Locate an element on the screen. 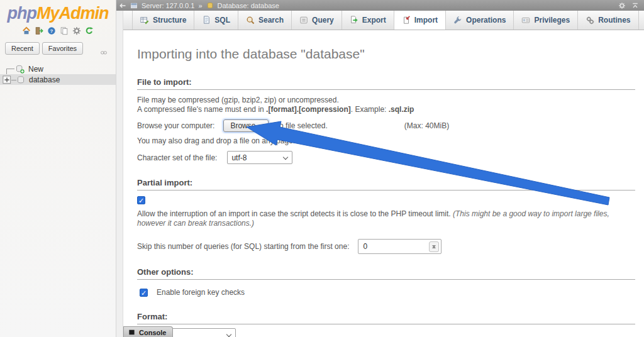  panel-divider is located at coordinates (119, 174).